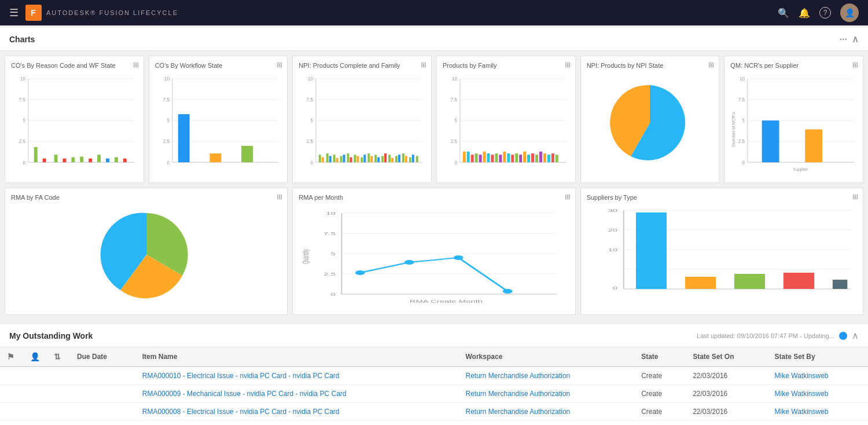  I want to click on item-link-0: RMA000010 - Electrical Issue - nvidia PC…, so click(241, 376).